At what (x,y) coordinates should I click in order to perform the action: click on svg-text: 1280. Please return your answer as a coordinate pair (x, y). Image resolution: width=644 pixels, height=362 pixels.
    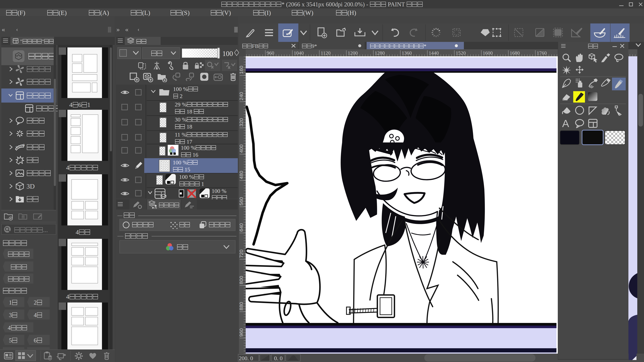
    Looking at the image, I should click on (380, 53).